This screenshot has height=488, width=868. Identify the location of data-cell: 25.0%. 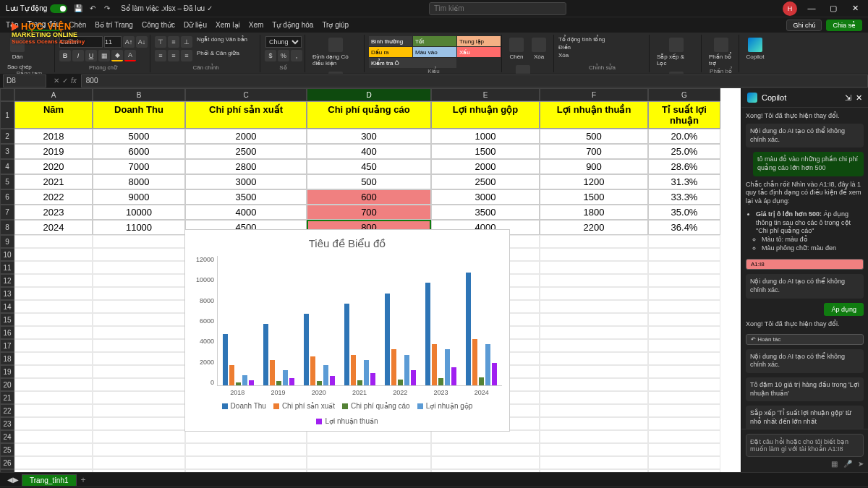
(684, 152).